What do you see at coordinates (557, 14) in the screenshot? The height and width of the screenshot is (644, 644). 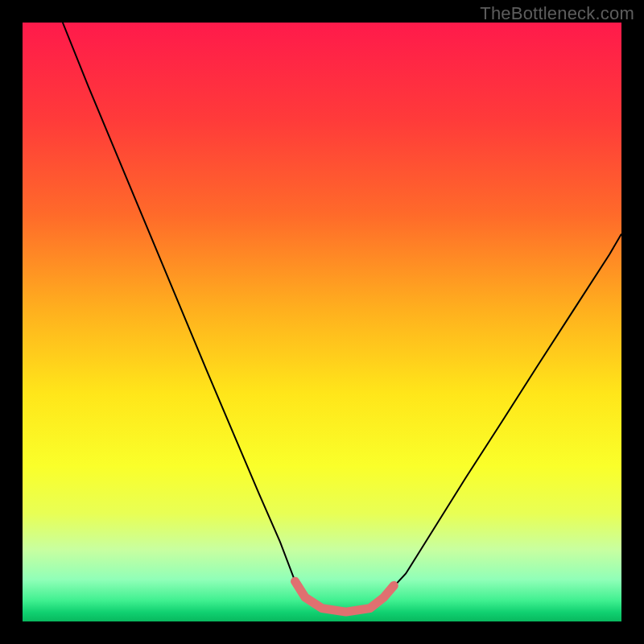 I see `watermark-label: TheBottleneck.com` at bounding box center [557, 14].